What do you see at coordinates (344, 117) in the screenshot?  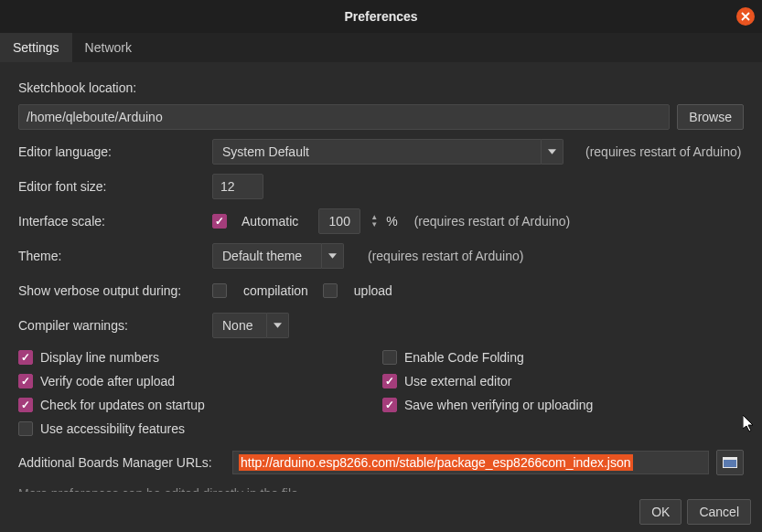 I see `sketchbook-path-input` at bounding box center [344, 117].